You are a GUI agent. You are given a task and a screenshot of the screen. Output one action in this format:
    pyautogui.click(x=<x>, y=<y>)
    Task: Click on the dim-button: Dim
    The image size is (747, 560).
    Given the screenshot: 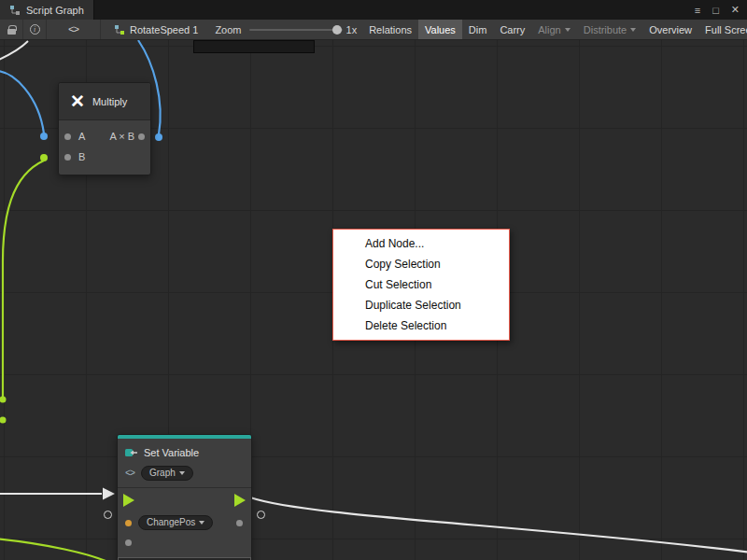 What is the action you would take?
    pyautogui.click(x=478, y=30)
    